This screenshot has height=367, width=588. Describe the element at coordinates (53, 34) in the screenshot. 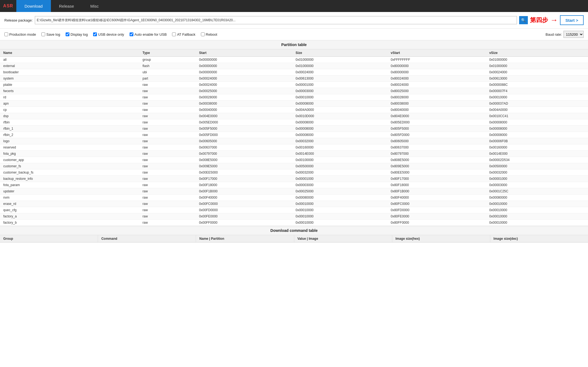

I see `save-log-label: Save log` at that location.